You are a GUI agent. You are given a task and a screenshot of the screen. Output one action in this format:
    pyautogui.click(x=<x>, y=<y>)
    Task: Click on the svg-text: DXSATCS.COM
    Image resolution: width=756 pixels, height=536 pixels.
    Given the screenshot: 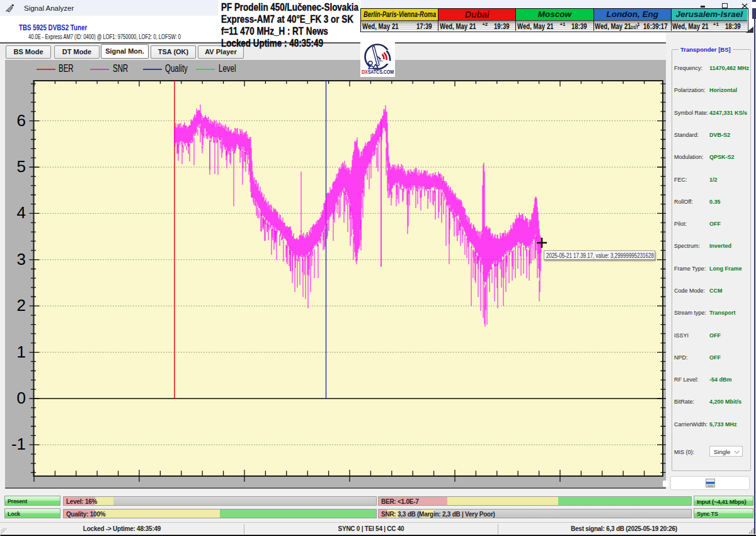 What is the action you would take?
    pyautogui.click(x=378, y=72)
    